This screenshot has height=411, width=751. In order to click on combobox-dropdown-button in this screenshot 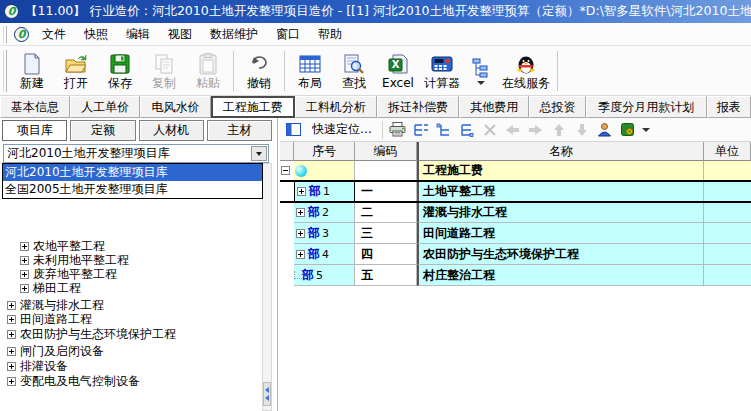, I will do `click(259, 154)`.